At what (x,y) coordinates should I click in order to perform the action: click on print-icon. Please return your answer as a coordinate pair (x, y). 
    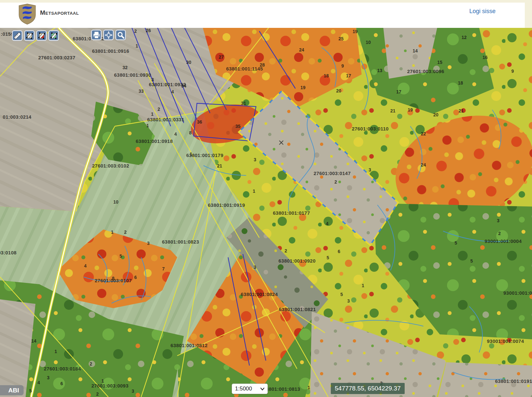
    Looking at the image, I should click on (96, 35).